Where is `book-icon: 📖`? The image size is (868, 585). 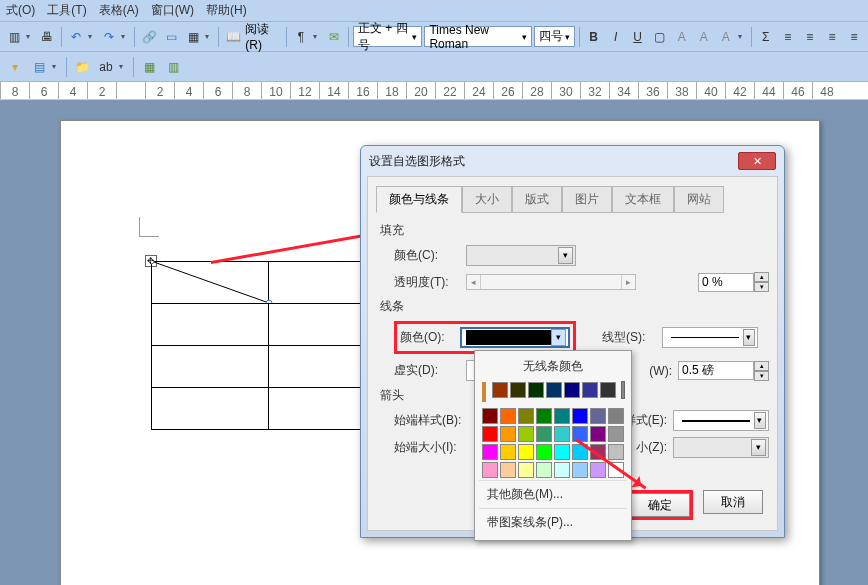
book-icon: 📖 is located at coordinates (233, 37).